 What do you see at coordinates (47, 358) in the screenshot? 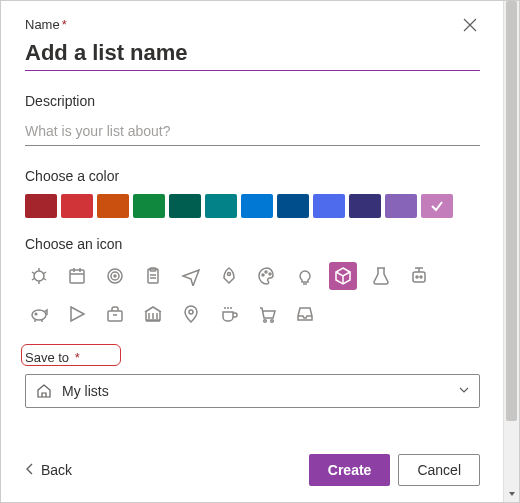
I see `save-to-label-text: Save to` at bounding box center [47, 358].